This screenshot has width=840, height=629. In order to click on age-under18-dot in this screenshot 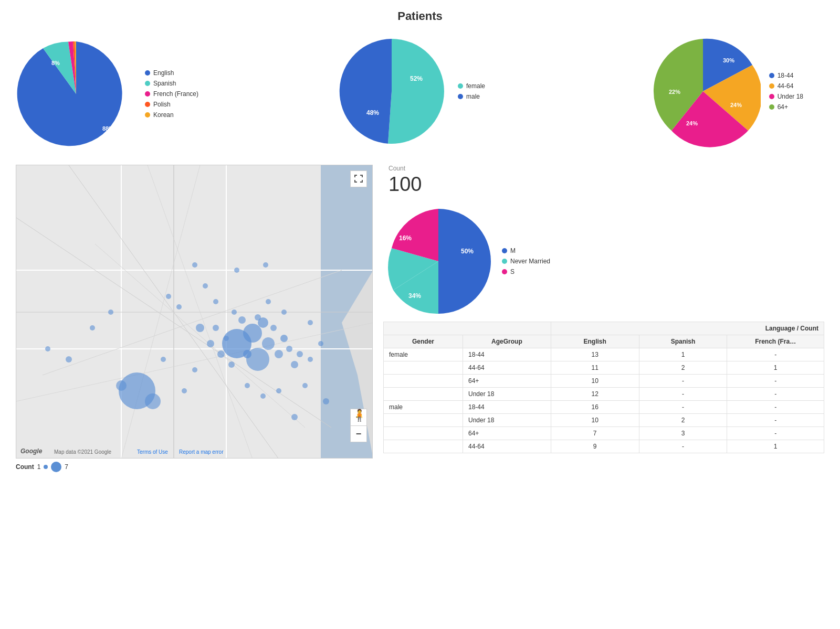, I will do `click(772, 97)`.